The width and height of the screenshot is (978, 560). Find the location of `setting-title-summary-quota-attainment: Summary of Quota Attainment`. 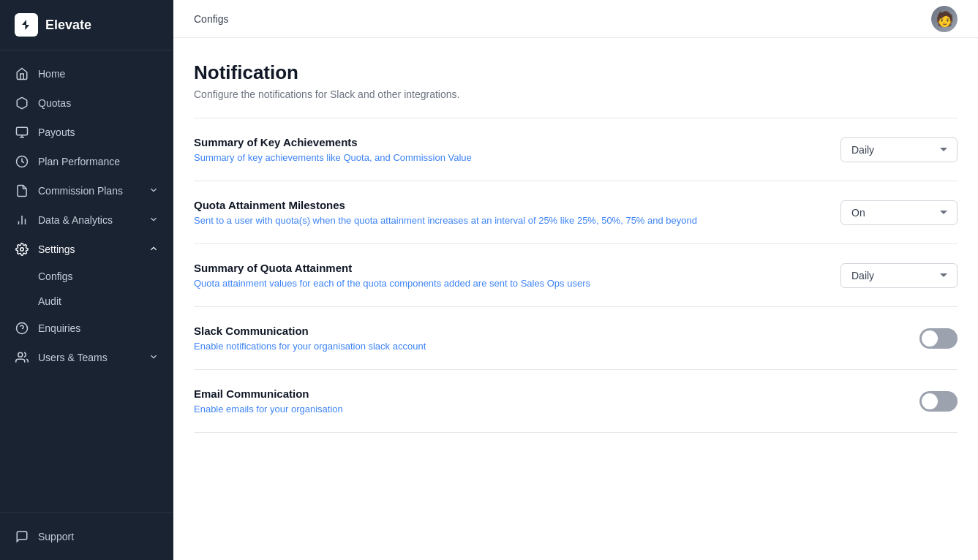

setting-title-summary-quota-attainment: Summary of Quota Attainment is located at coordinates (486, 268).